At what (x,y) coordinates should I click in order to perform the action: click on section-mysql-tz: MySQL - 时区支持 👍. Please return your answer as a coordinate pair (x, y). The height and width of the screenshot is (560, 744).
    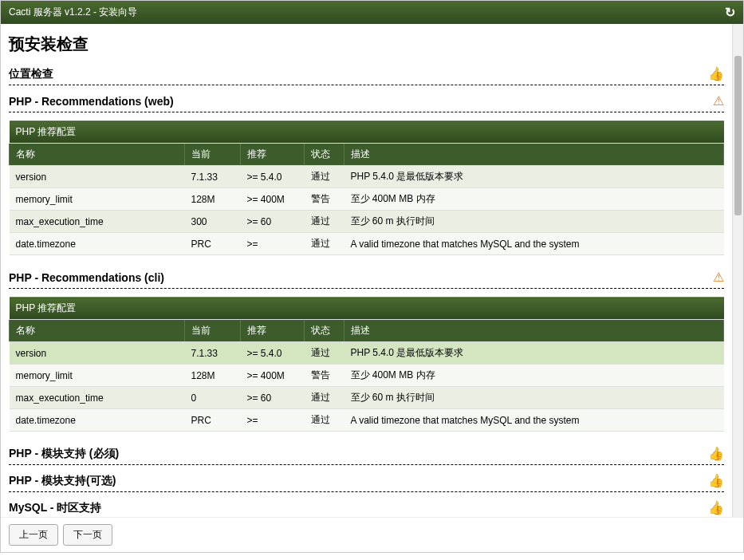
    Looking at the image, I should click on (367, 507).